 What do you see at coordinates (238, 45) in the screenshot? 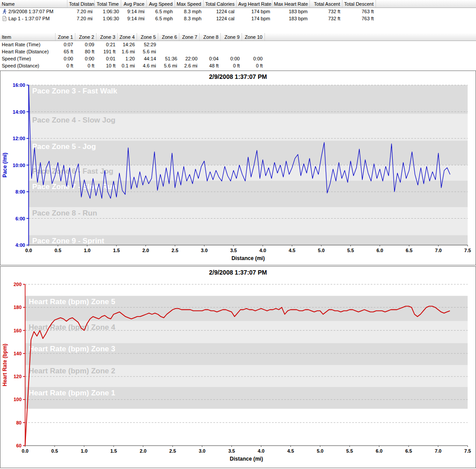
I see `table-row: Heart Rate (Time)0:070:090:2114:2652:29` at bounding box center [238, 45].